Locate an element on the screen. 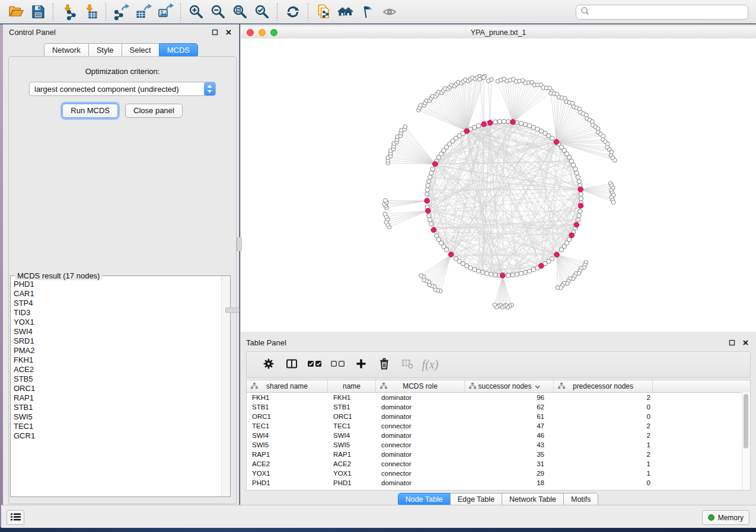 This screenshot has height=532, width=756. cell-name: TEC1 is located at coordinates (352, 426).